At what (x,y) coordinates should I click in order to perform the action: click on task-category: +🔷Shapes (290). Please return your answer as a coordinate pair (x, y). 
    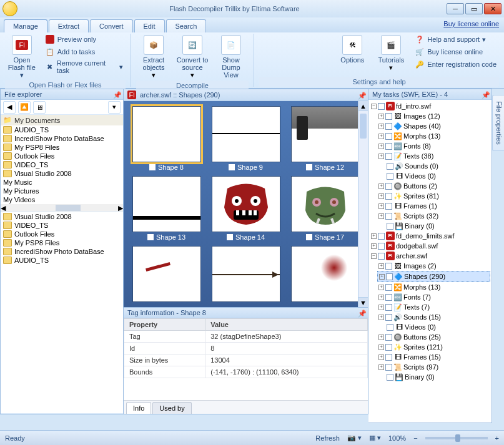
    Looking at the image, I should click on (433, 276).